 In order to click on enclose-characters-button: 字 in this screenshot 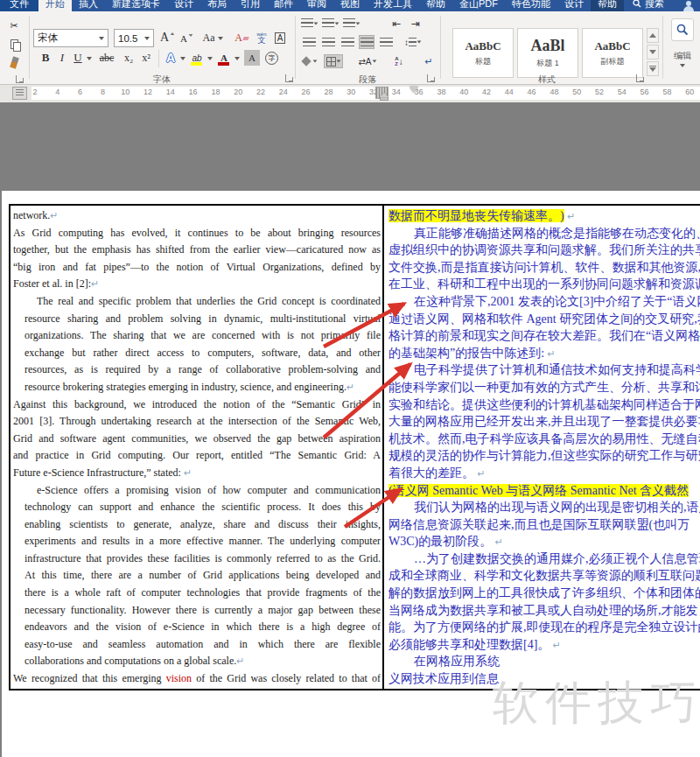, I will do `click(271, 58)`.